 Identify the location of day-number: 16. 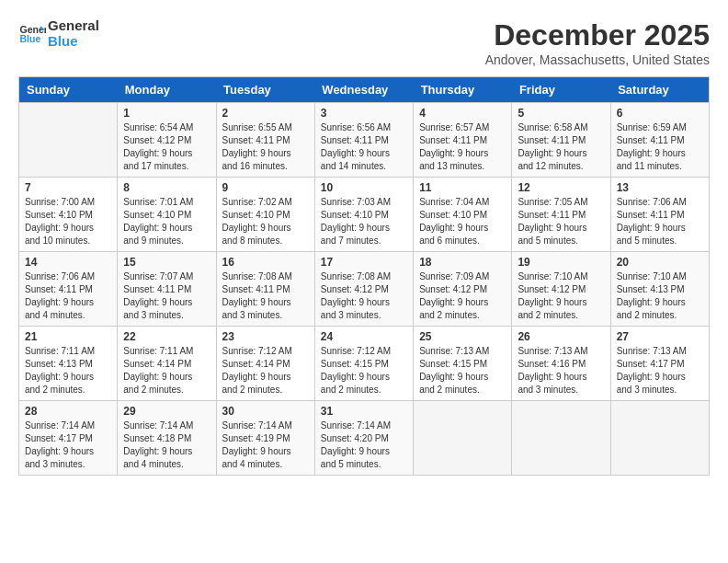
(266, 262).